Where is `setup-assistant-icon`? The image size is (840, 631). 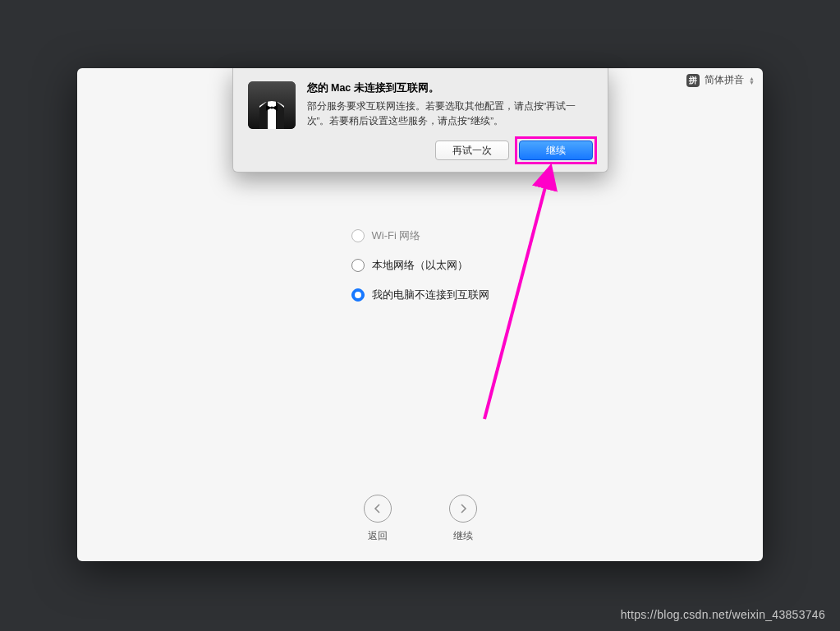 setup-assistant-icon is located at coordinates (272, 105).